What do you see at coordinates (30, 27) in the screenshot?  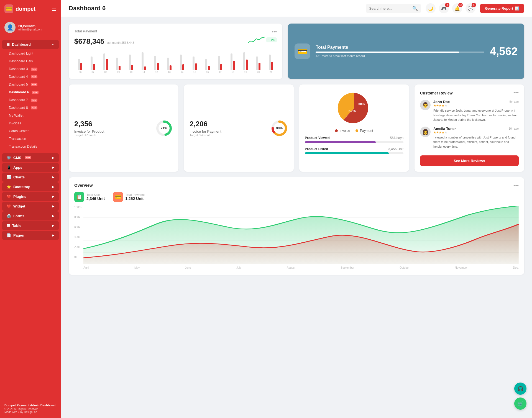 I see `user-info: Hi,William william@gmail.com` at bounding box center [30, 27].